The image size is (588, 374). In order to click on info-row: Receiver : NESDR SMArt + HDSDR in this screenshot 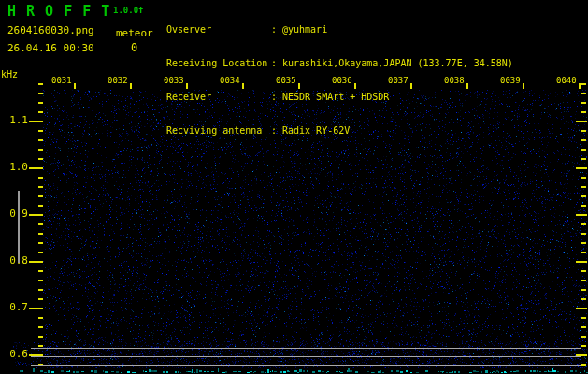, I will do `click(340, 97)`.